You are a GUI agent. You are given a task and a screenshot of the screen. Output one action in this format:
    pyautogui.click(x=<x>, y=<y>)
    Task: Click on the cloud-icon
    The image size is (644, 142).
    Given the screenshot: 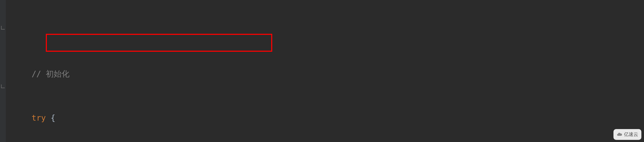 What is the action you would take?
    pyautogui.click(x=620, y=134)
    